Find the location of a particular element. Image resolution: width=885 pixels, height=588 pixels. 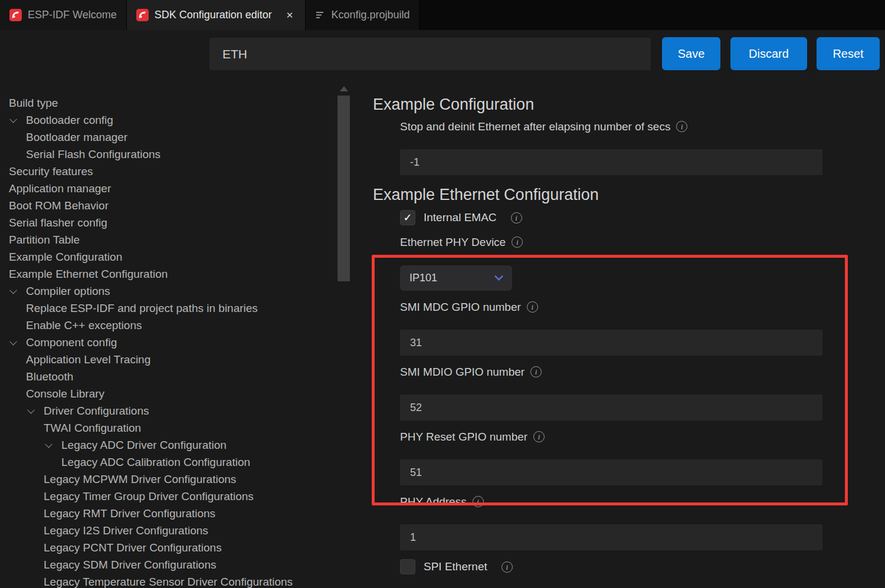

sidebar-item-label: Partition Table is located at coordinates (44, 240).